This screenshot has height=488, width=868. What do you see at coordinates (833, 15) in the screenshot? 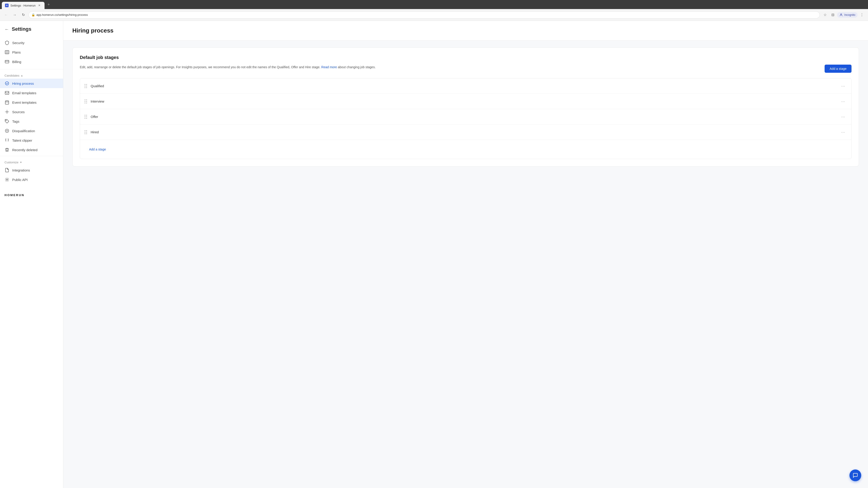
I see `sidebar-toggle-button: ⊟` at bounding box center [833, 15].